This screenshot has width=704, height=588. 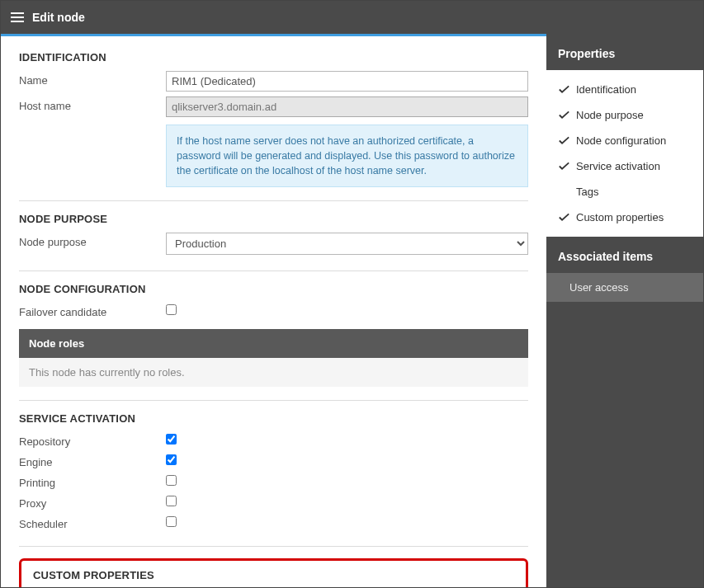 What do you see at coordinates (92, 79) in the screenshot?
I see `name-label: Name` at bounding box center [92, 79].